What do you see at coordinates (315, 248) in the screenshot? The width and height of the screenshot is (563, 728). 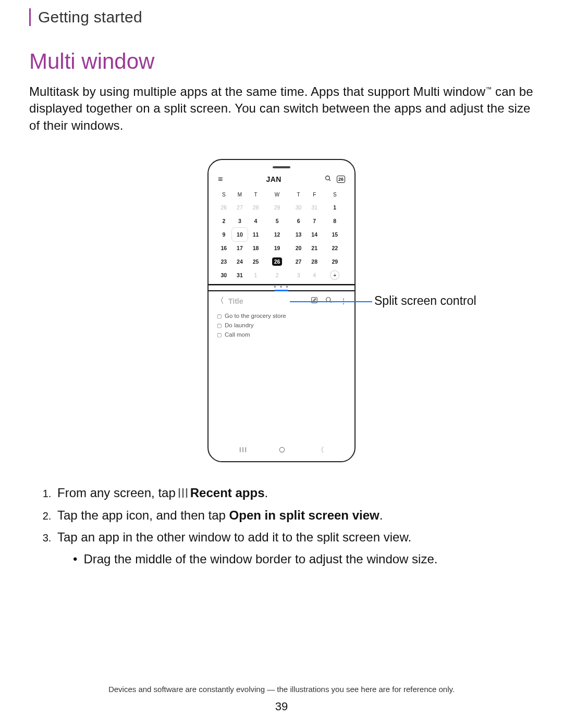 I see `calendar-day: 21` at bounding box center [315, 248].